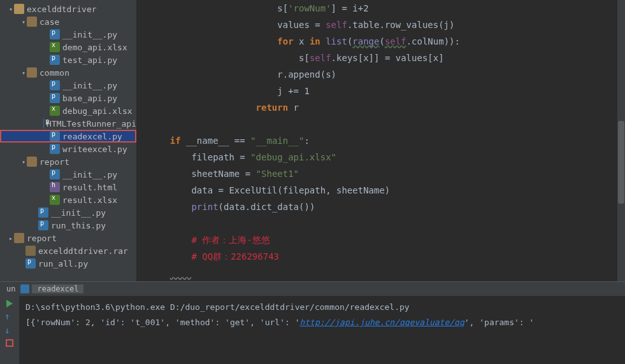 The image size is (625, 364). Describe the element at coordinates (63, 263) in the screenshot. I see `tree-label: run_all.py` at that location.